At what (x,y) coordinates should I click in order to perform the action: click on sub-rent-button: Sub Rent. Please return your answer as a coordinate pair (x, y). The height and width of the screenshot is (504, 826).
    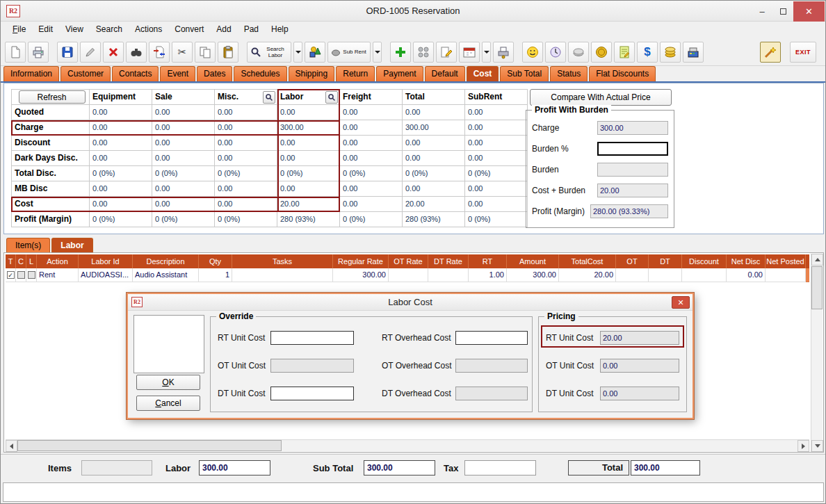
    Looking at the image, I should click on (349, 52).